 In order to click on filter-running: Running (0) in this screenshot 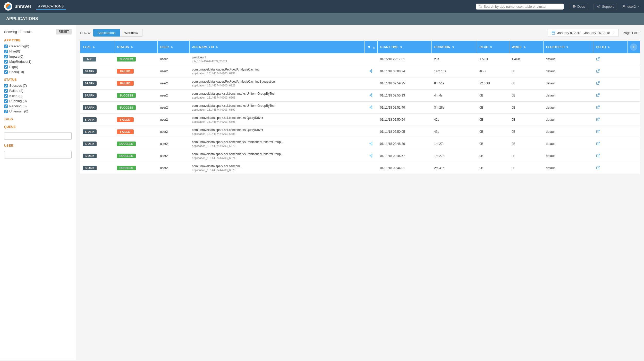, I will do `click(38, 101)`.